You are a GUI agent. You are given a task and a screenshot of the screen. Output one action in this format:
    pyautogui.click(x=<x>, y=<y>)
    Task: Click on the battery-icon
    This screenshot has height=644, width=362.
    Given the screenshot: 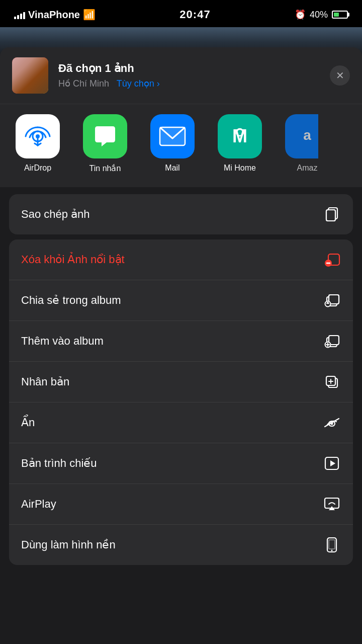 What is the action you would take?
    pyautogui.click(x=340, y=15)
    